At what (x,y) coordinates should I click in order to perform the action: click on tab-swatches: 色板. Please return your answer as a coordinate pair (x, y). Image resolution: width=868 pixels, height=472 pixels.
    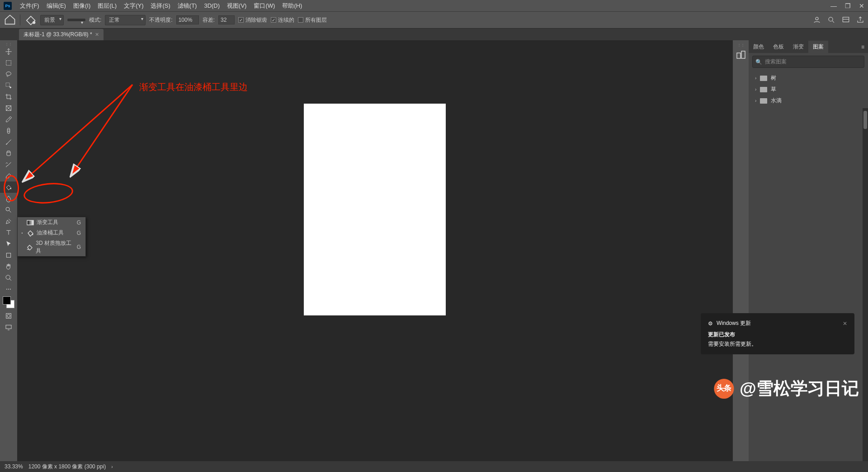
    Looking at the image, I should click on (778, 47).